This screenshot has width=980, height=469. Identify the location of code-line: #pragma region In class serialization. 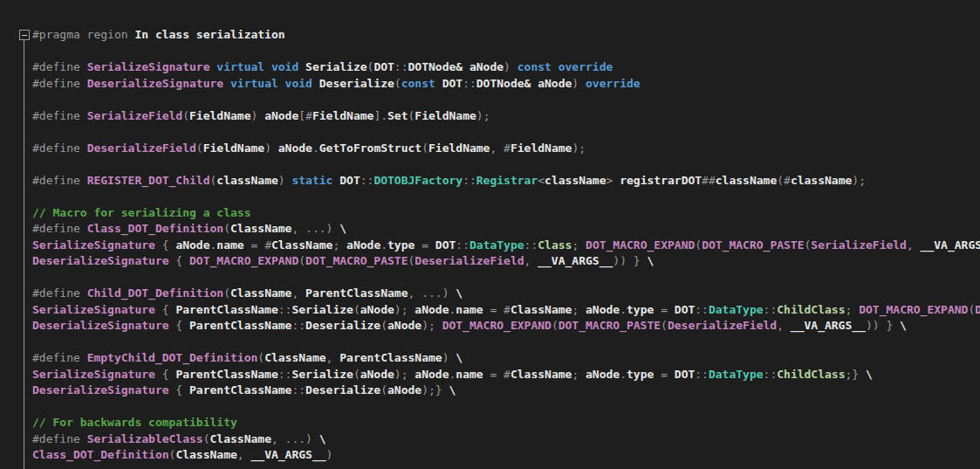
(506, 35).